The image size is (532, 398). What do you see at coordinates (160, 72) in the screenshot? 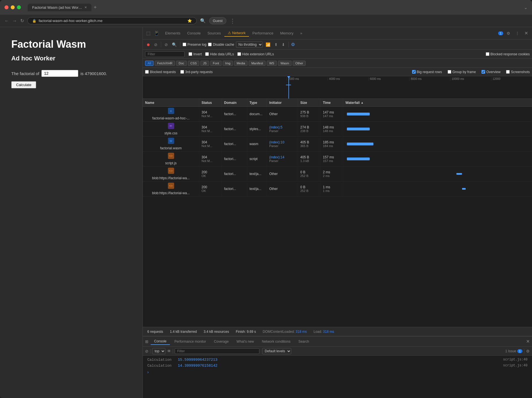
I see `blocked-requests-label: Blocked requests` at bounding box center [160, 72].